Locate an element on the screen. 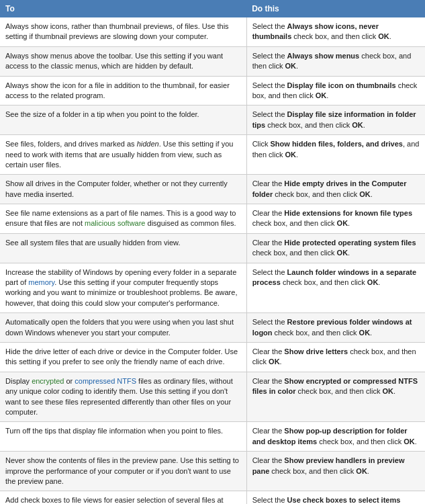 Image resolution: width=425 pixels, height=504 pixels. table-cell-right: Clear the Show encrypted or compressed N… is located at coordinates (336, 396).